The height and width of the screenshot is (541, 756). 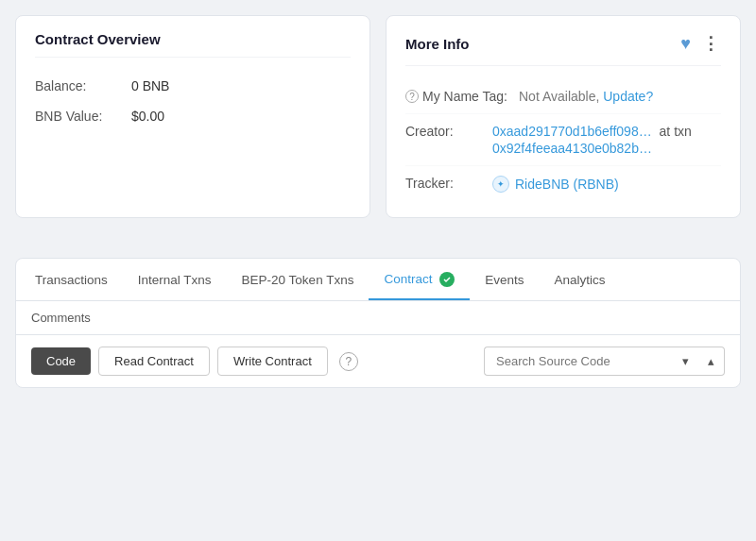 What do you see at coordinates (676, 131) in the screenshot?
I see `creator-at: at txn` at bounding box center [676, 131].